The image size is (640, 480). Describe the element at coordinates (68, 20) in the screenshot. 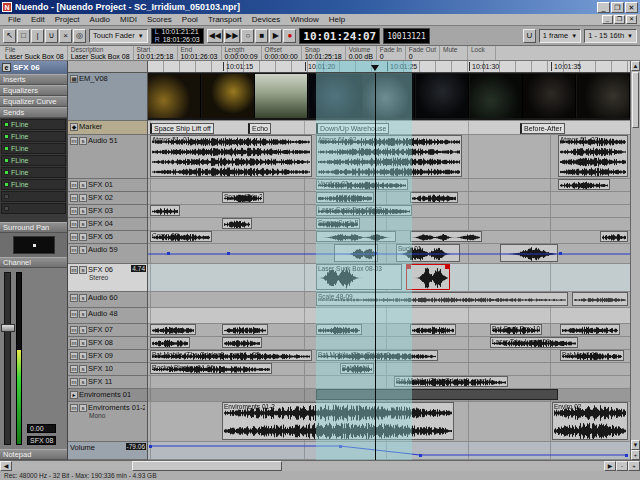

I see `menu-project: Project` at that location.